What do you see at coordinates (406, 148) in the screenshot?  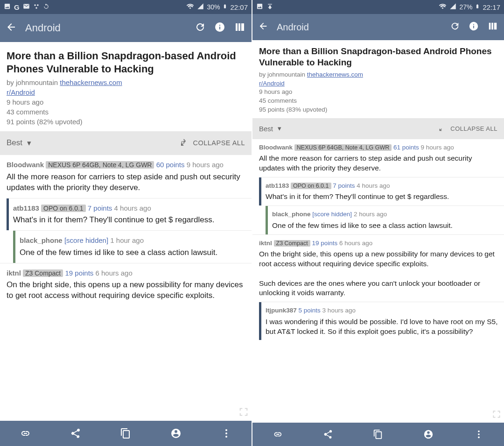 I see `comment-points: 61 points` at bounding box center [406, 148].